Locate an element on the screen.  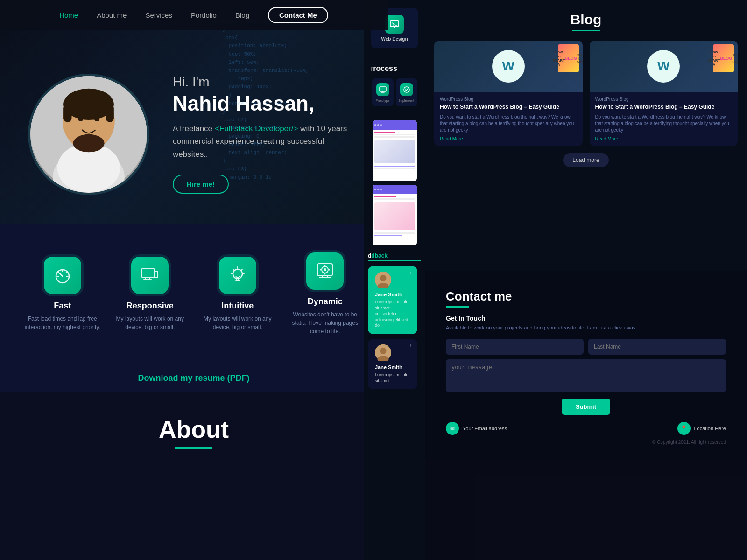
dynamic-icon is located at coordinates (325, 271).